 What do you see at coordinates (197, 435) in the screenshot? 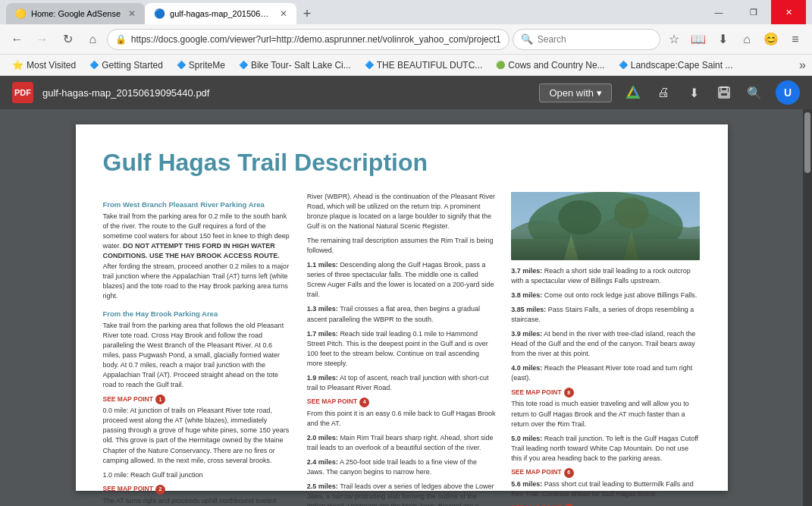
I see `col1-para3: 0.0 mile: At junction of trails on Pleas…` at bounding box center [197, 435].